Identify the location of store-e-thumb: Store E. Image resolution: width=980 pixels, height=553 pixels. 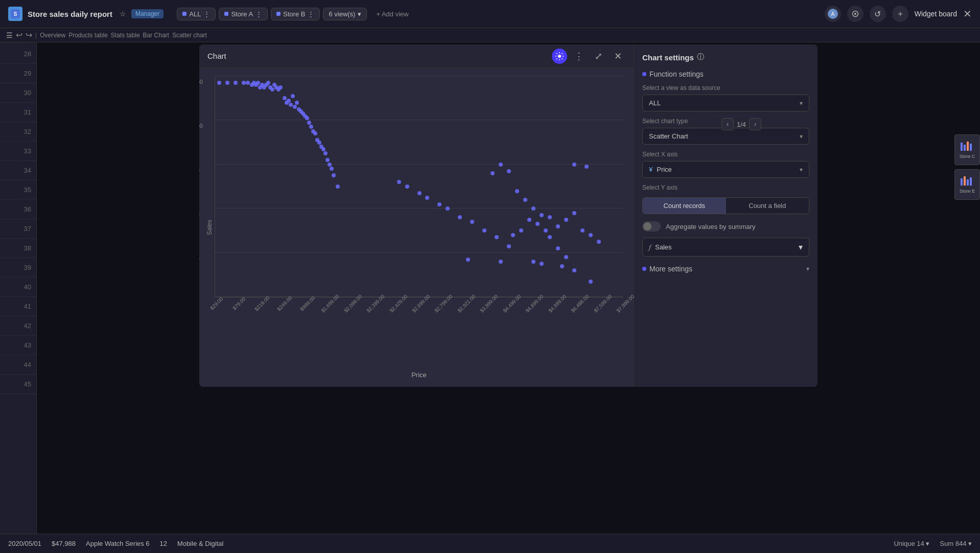
(967, 185).